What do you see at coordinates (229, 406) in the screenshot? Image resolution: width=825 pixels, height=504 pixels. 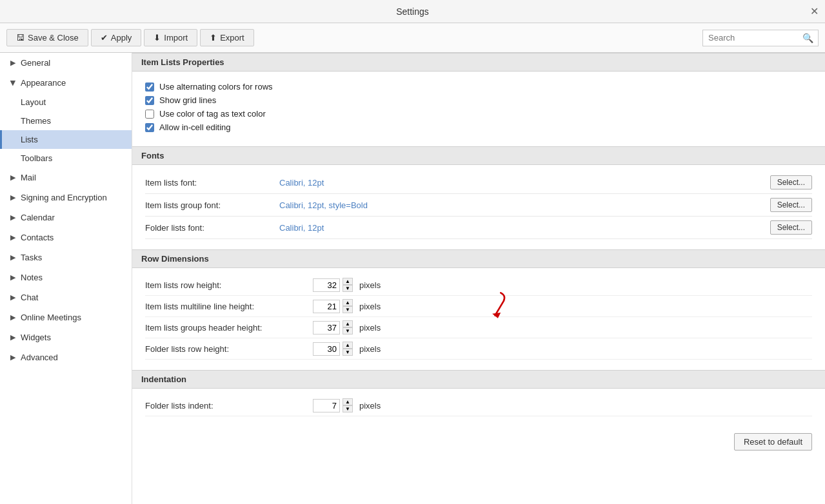 I see `dim-label-folder-indent: Folder lists indent:` at bounding box center [229, 406].